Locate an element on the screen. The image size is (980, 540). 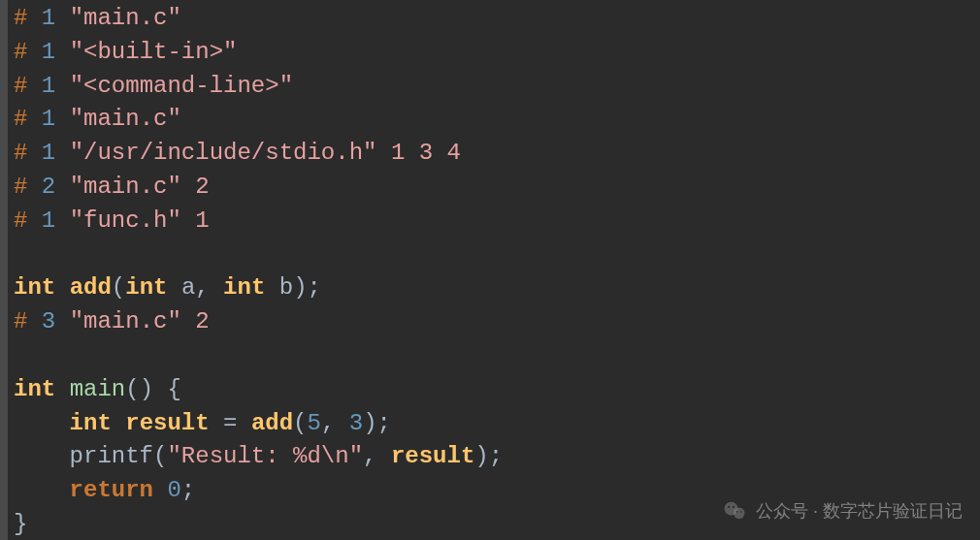
number-literal: 0 is located at coordinates (174, 491).